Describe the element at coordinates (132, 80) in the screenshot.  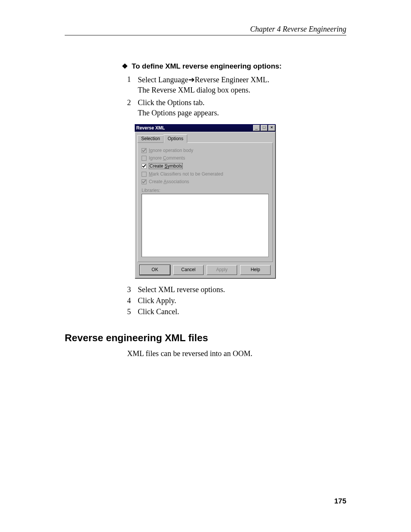
I see `step-number: 1` at that location.